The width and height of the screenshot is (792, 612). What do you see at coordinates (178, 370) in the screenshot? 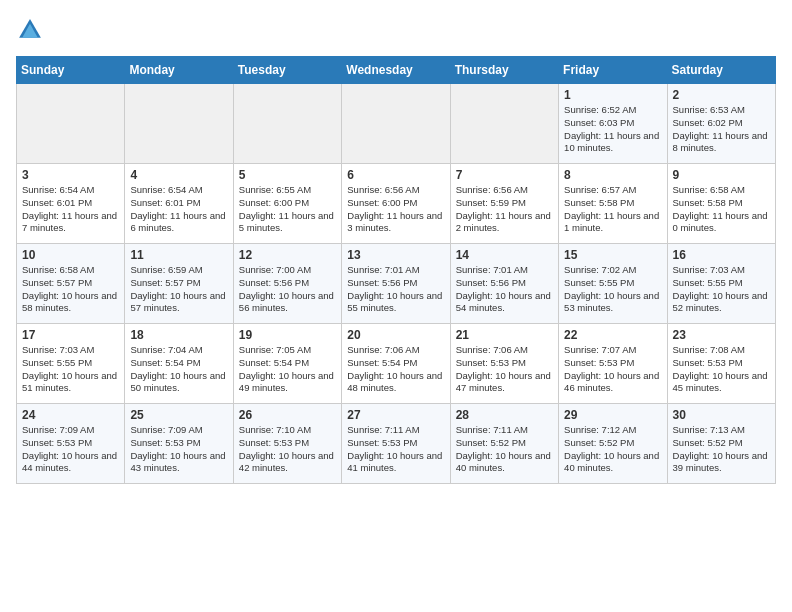
I see `day-info: Sunrise: 7:04 AM Sunset: 5:54 PM Dayligh…` at bounding box center [178, 370].